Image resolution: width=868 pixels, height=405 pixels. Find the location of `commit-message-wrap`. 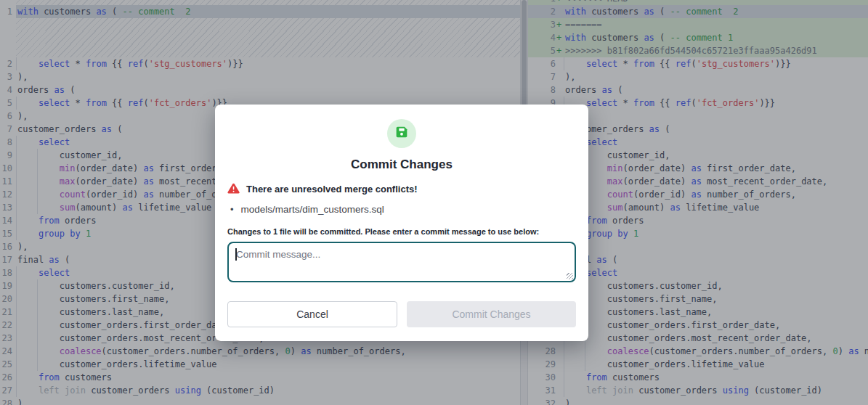

commit-message-wrap is located at coordinates (402, 262).